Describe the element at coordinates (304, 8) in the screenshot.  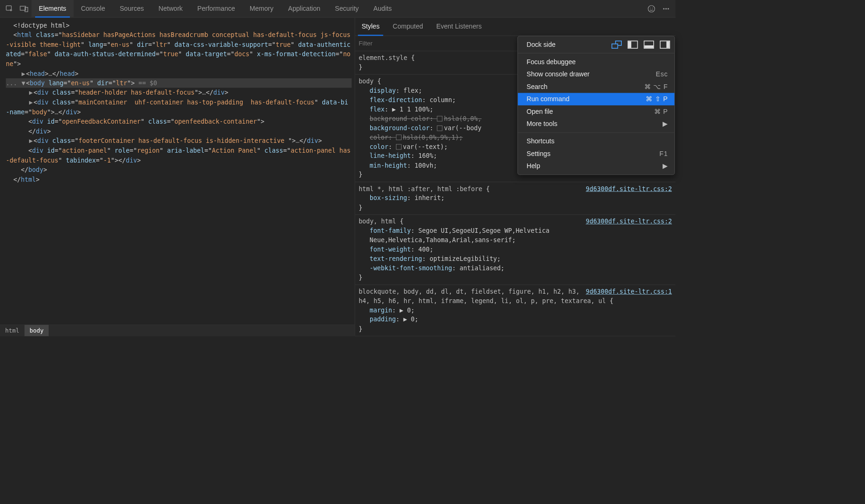
I see `tab-application: Application` at that location.